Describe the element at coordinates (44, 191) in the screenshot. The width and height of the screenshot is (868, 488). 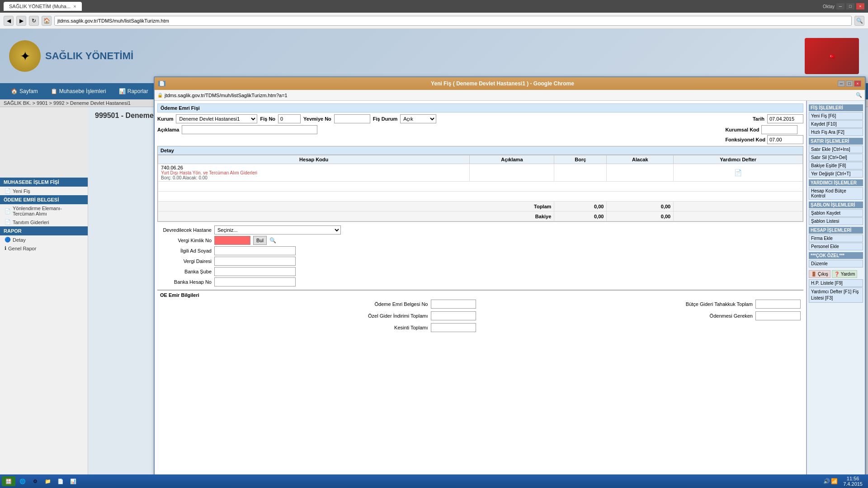
I see `sidebar-yeni-fis: 📄 Yeni Fiş` at that location.